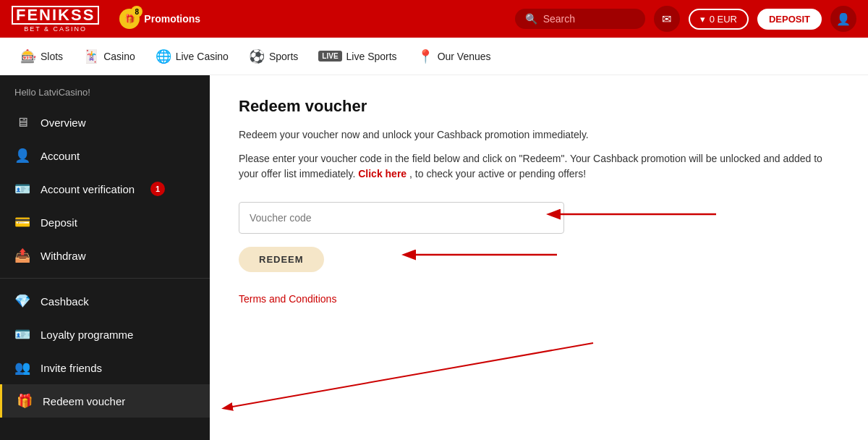  I want to click on promotions-button: 🎁 8 Promotions, so click(160, 19).